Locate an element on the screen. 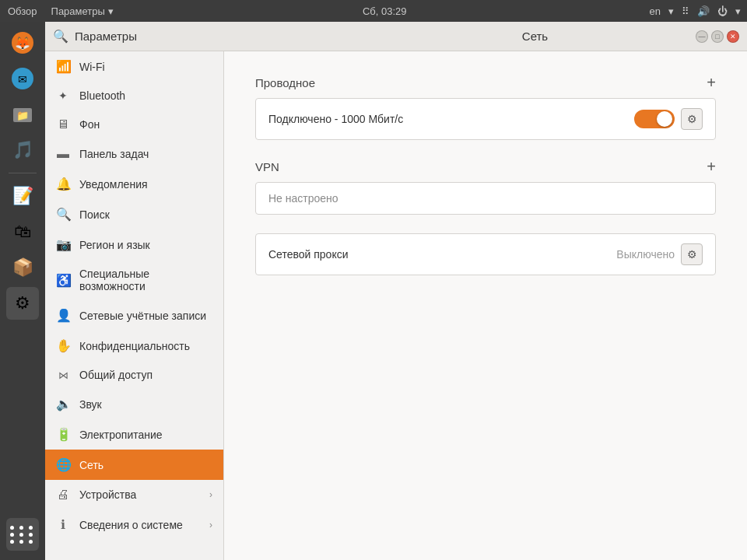  proxy-card: Сетевой прокси Выключено ⚙ is located at coordinates (486, 254).